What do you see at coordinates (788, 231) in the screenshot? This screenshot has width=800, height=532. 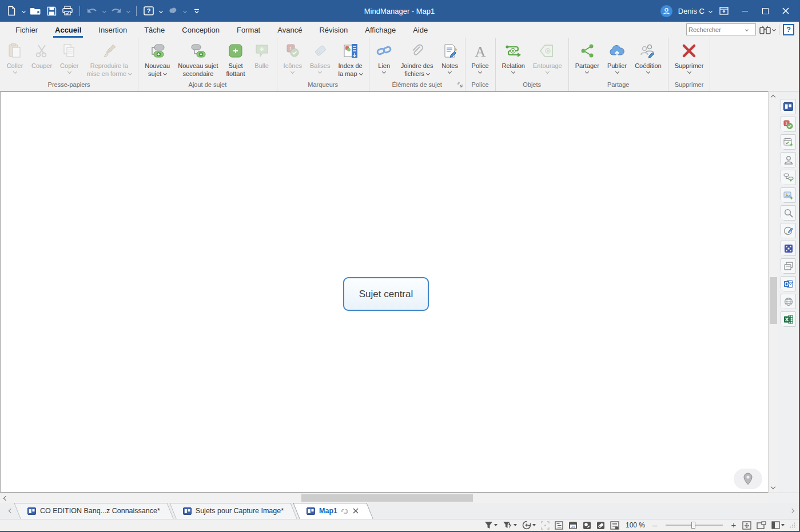 I see `panel-format-button` at bounding box center [788, 231].